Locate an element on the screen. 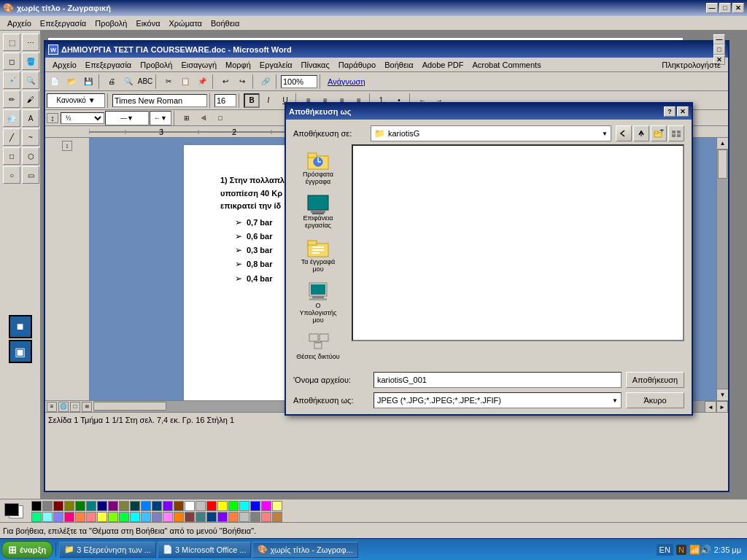 Image resolution: width=747 pixels, height=560 pixels. filetype-combo: JPEG (*.JPG;*.JPEG;*.JPE;*.JFIF) ▼ is located at coordinates (498, 400).